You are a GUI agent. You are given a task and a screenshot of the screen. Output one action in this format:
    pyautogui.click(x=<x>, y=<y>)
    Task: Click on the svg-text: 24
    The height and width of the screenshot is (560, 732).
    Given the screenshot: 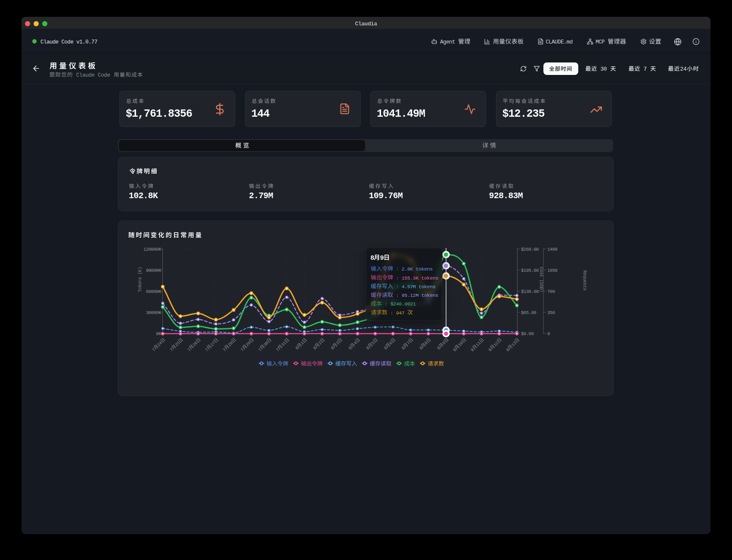 What is the action you would take?
    pyautogui.click(x=684, y=69)
    